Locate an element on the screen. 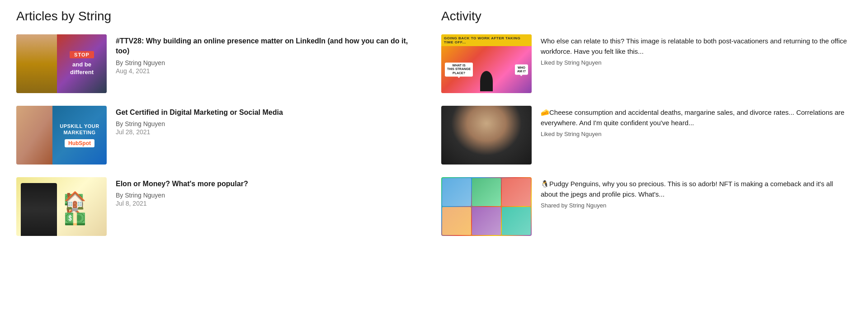 The height and width of the screenshot is (334, 868). article-title-1: #TTV28: Why building an online presence … is located at coordinates (269, 46).